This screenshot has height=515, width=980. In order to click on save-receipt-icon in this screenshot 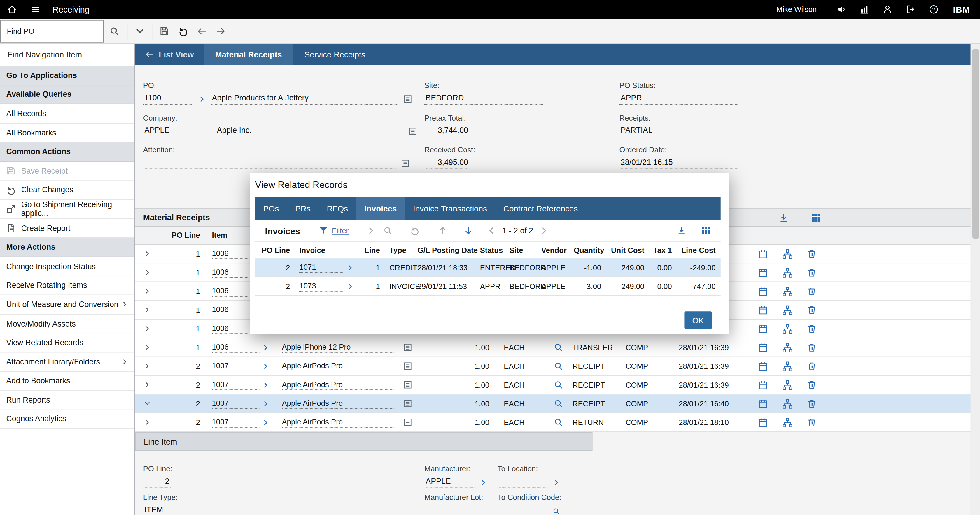, I will do `click(164, 31)`.